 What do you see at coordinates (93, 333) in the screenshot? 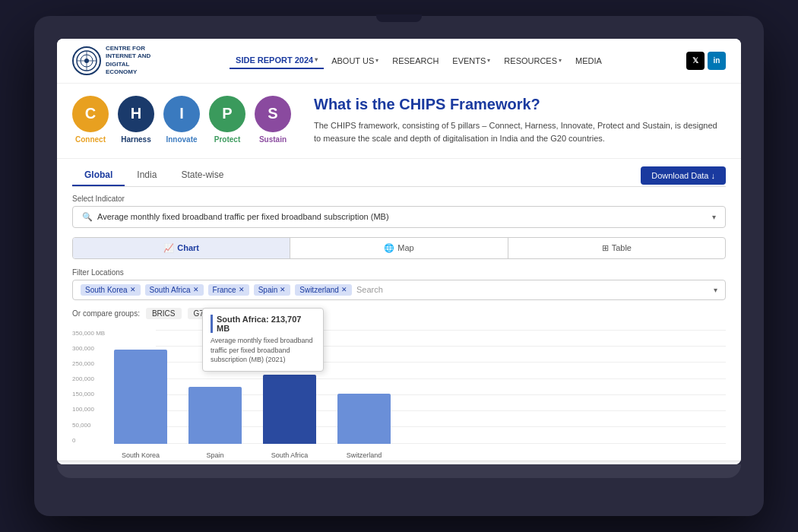
I see `y-label-350: 350,000 MB` at bounding box center [93, 333].